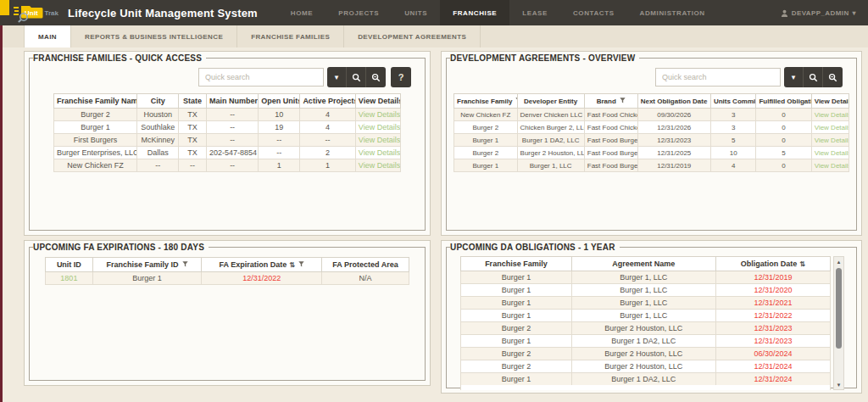  What do you see at coordinates (643, 265) in the screenshot?
I see `column-header-agreement-name: Agreement Name` at bounding box center [643, 265].